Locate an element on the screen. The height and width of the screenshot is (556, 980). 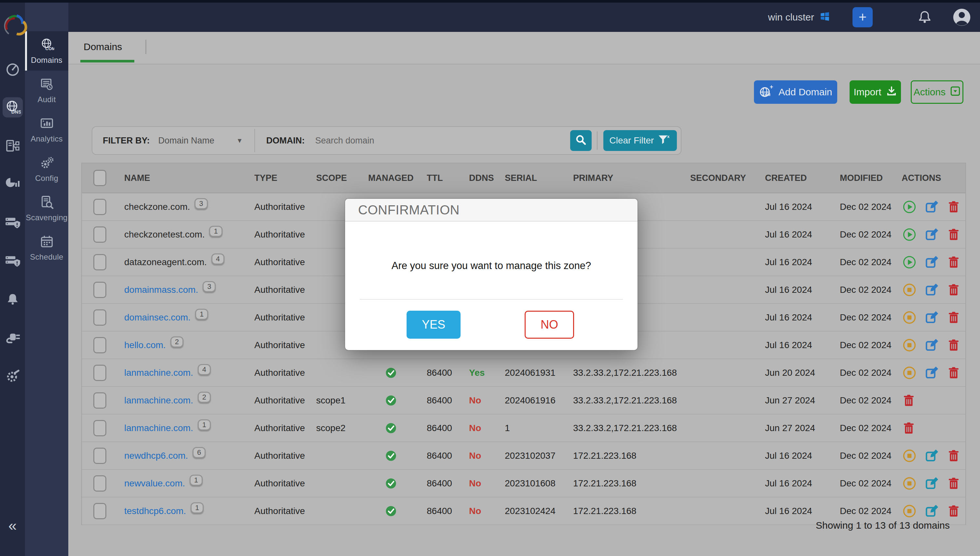
no-button: NO is located at coordinates (549, 325).